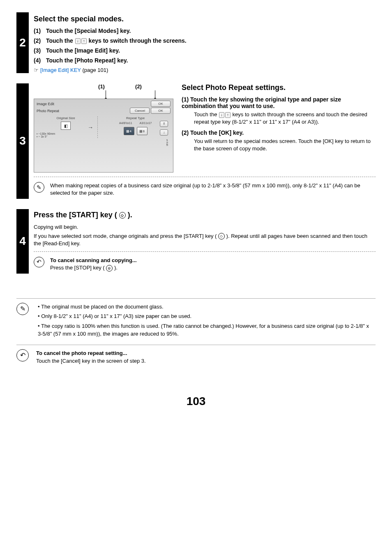 The width and height of the screenshot is (392, 555). Describe the element at coordinates (61, 70) in the screenshot. I see `image-edit-key-link: [Image Edit] KEY` at that location.